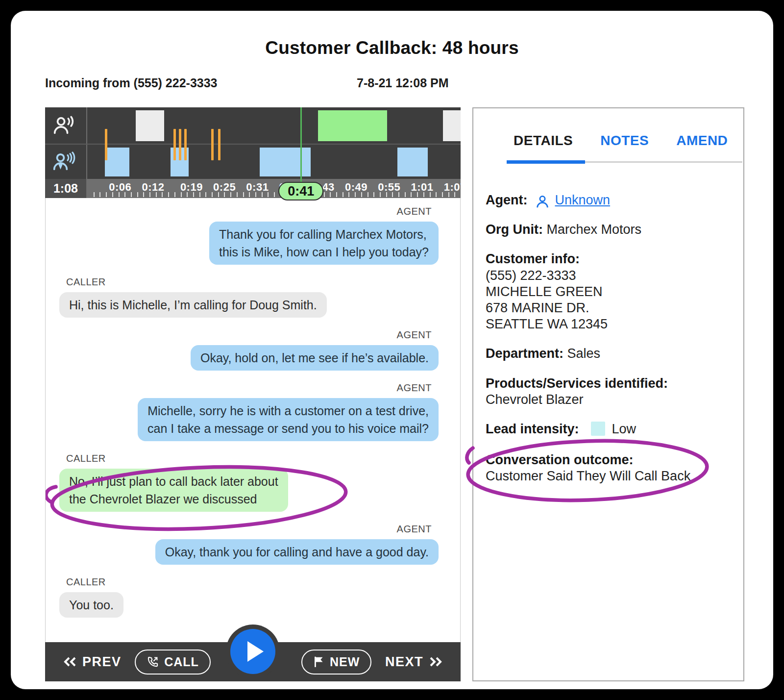 The height and width of the screenshot is (700, 784). Describe the element at coordinates (535, 400) in the screenshot. I see `products-value: Chevrolet Blazer` at that location.